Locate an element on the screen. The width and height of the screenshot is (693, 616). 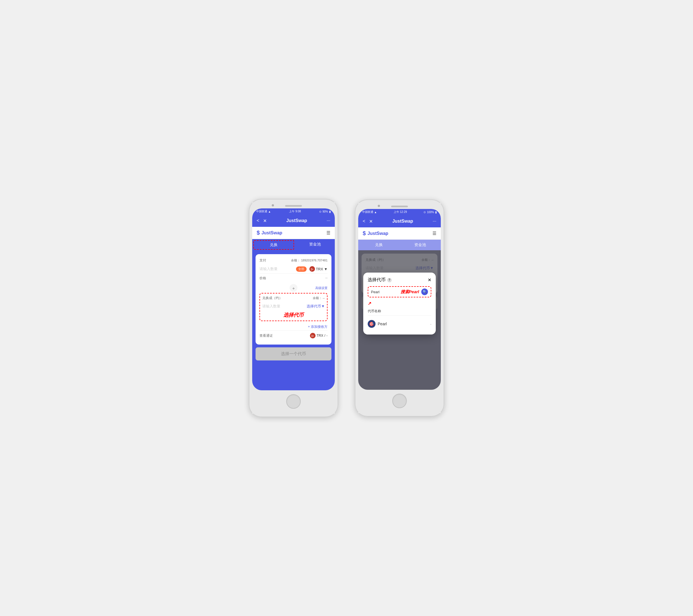
app-header-1: $ JustSwap ☰ is located at coordinates (294, 233).